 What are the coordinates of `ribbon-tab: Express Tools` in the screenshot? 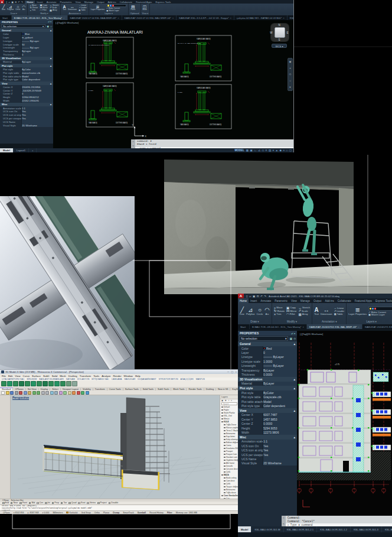 It's located at (163, 2).